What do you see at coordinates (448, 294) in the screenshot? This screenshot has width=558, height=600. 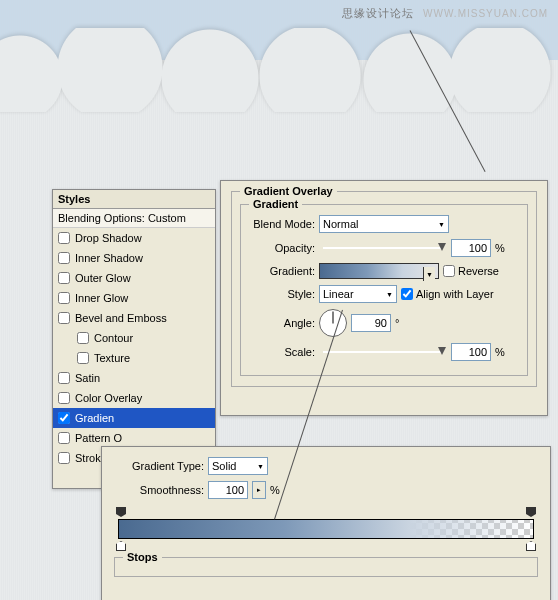 I see `align-checkbox: Align with Layer` at bounding box center [448, 294].